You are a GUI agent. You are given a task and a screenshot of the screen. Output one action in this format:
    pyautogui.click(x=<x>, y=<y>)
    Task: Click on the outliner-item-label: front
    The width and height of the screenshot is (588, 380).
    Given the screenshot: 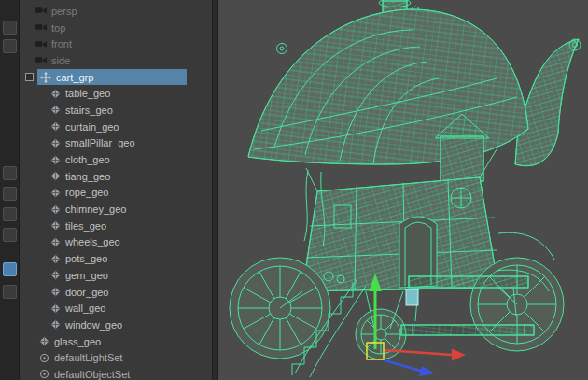 What is the action you would take?
    pyautogui.click(x=62, y=44)
    